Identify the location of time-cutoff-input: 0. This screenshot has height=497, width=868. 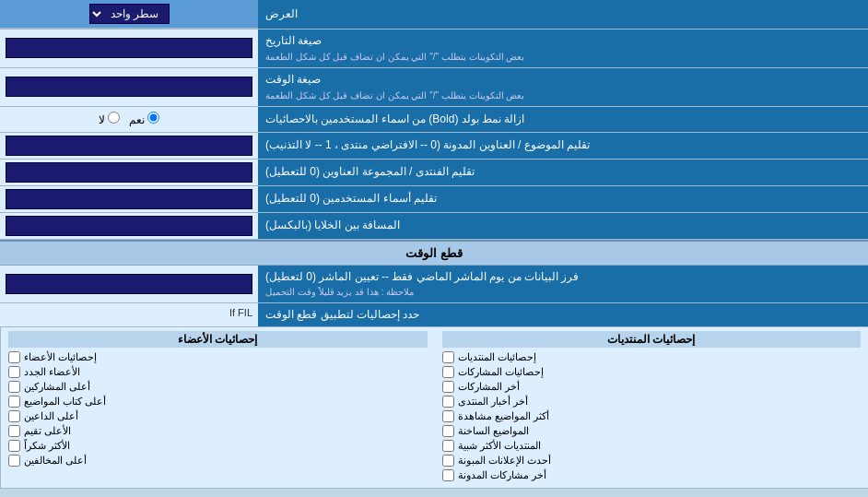
(129, 284).